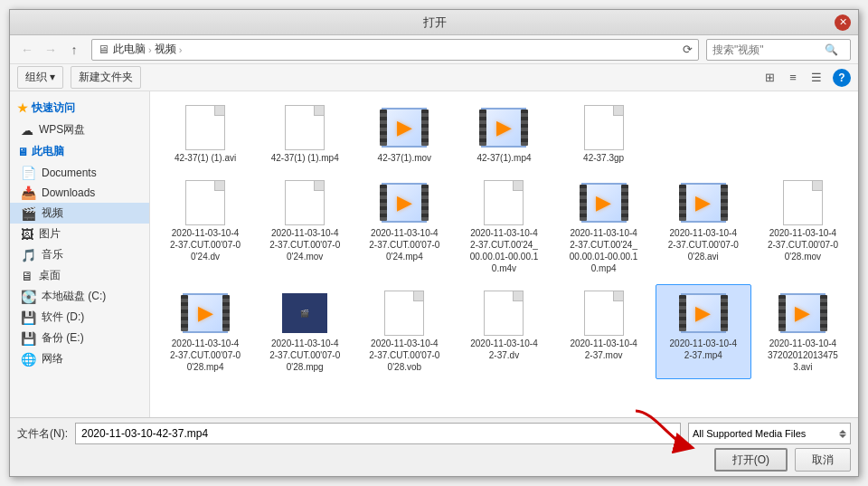 The width and height of the screenshot is (868, 486). I want to click on sidebar-item-network: 🌐 网络, so click(80, 358).